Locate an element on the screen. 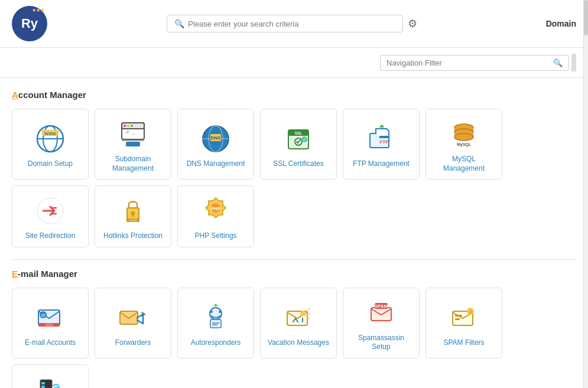  svg-text: MySQL is located at coordinates (464, 145).